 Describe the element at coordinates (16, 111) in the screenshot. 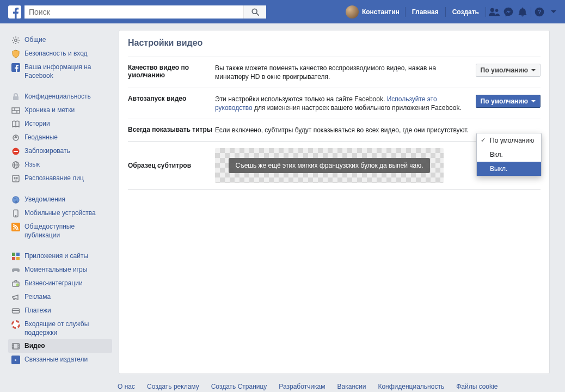

I see `wall-icon` at that location.